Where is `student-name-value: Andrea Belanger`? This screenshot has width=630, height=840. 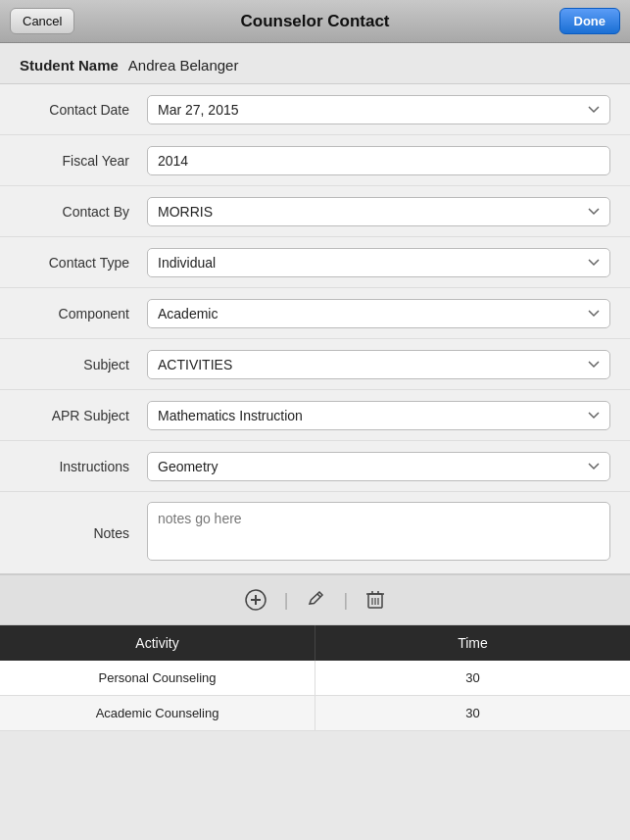 student-name-value: Andrea Belanger is located at coordinates (184, 65).